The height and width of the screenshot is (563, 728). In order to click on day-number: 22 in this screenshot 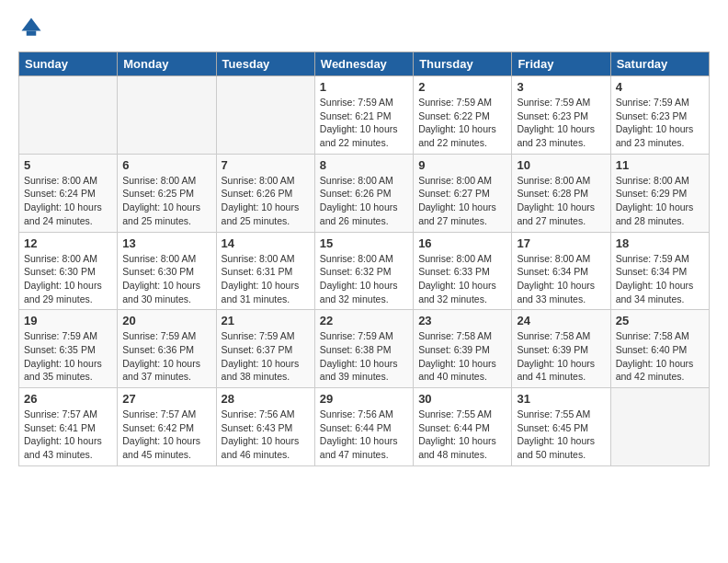, I will do `click(364, 320)`.